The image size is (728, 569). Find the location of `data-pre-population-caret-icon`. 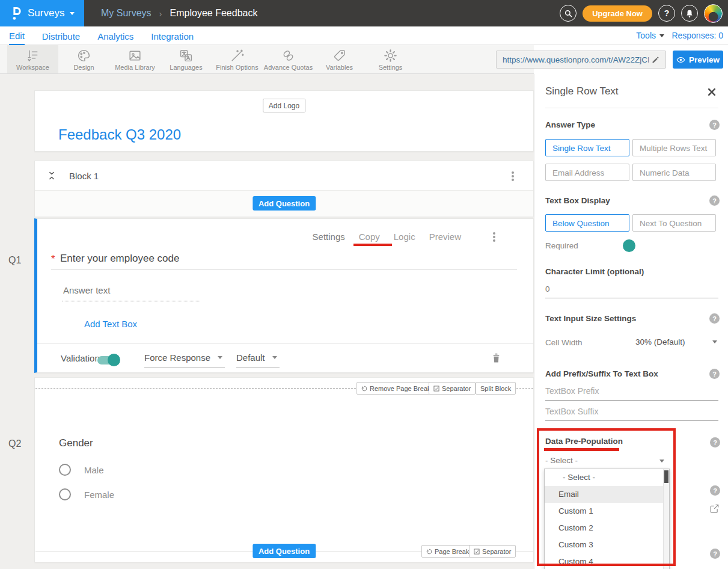

data-pre-population-caret-icon is located at coordinates (662, 461).